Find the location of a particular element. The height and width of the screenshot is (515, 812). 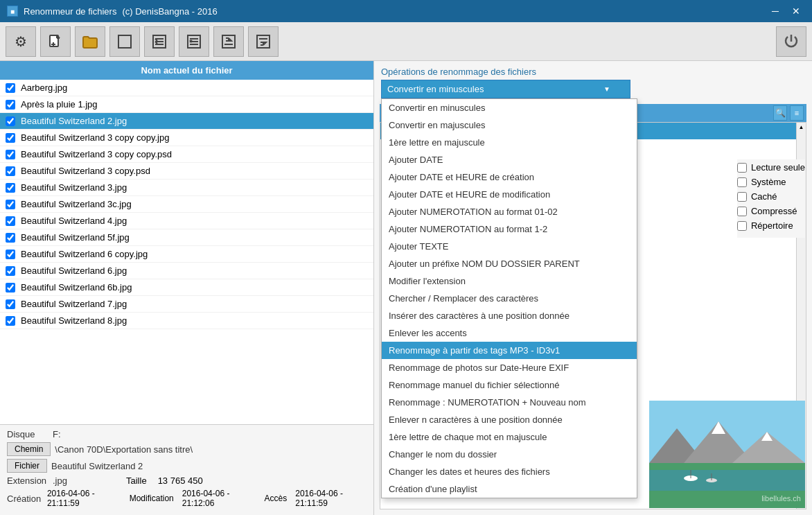

search-button: 🔍 is located at coordinates (780, 113).